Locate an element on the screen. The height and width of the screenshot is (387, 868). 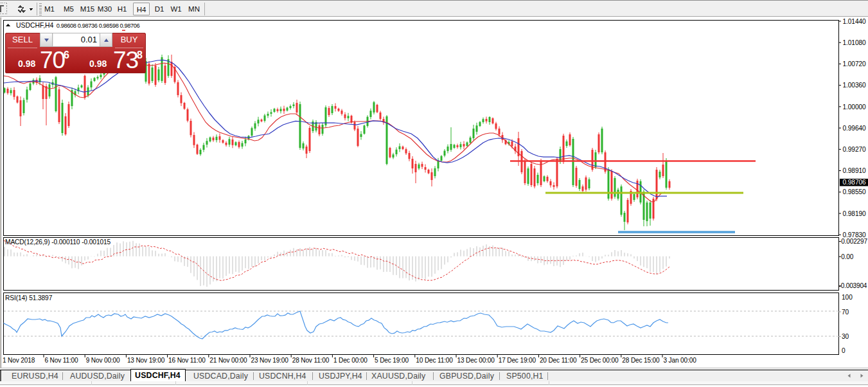
svg-text: 0.002297 is located at coordinates (855, 242).